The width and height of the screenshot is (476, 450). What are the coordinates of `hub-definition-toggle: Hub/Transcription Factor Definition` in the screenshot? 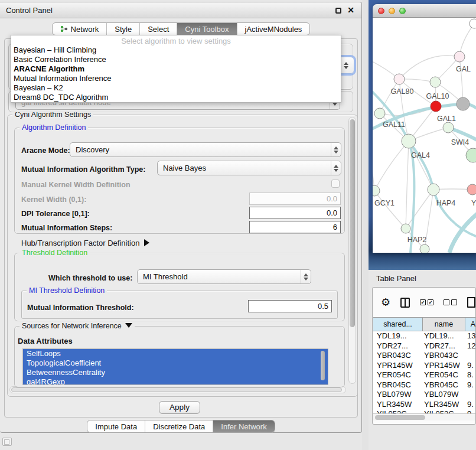 It's located at (85, 243).